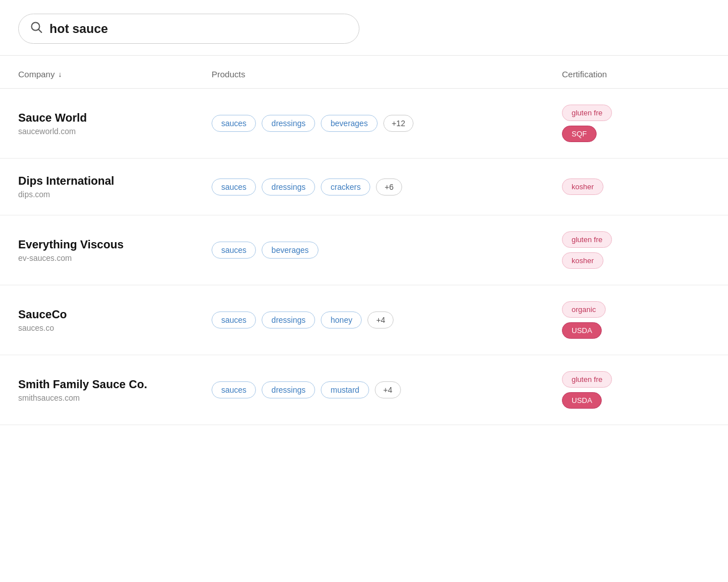 This screenshot has width=728, height=582. Describe the element at coordinates (115, 74) in the screenshot. I see `company-column-header: Company ↓` at that location.